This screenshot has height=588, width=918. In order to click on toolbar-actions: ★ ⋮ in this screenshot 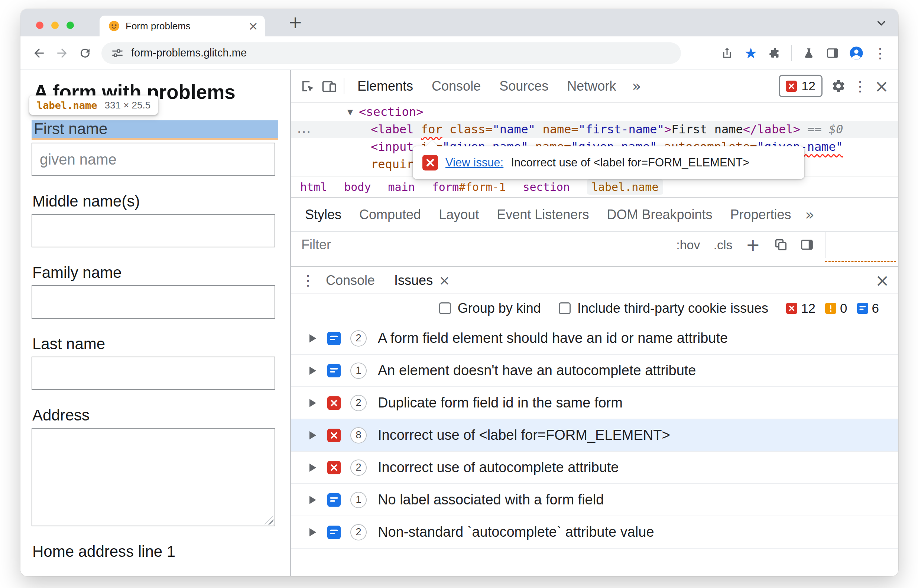, I will do `click(803, 53)`.